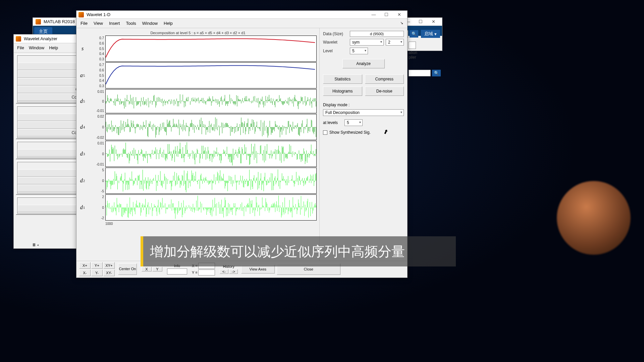 This screenshot has height=362, width=644. Describe the element at coordinates (335, 42) in the screenshot. I see `wavelet-label: Wavelet` at that location.